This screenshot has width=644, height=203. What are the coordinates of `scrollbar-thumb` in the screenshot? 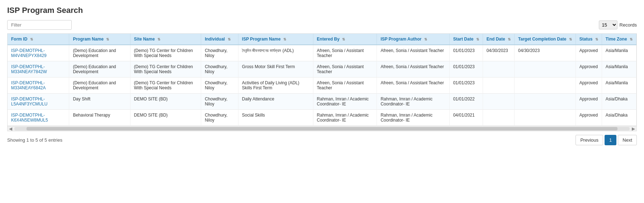 It's located at (322, 129).